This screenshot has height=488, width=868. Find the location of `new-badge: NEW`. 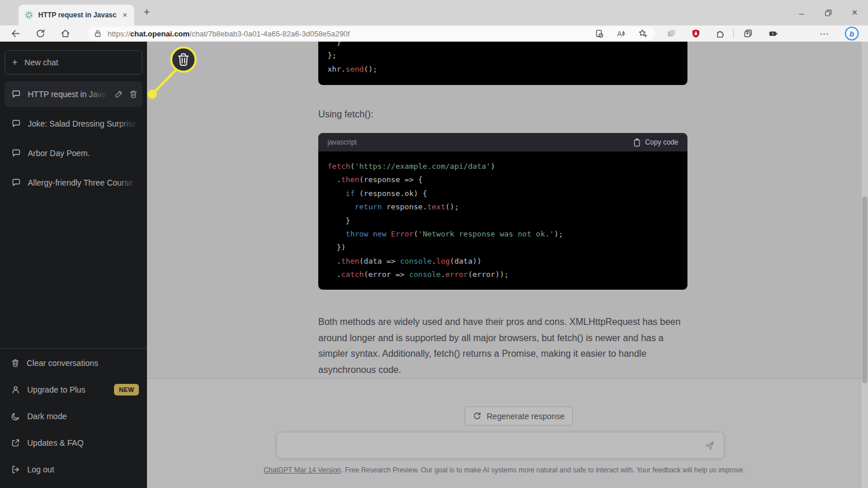

new-badge: NEW is located at coordinates (126, 390).